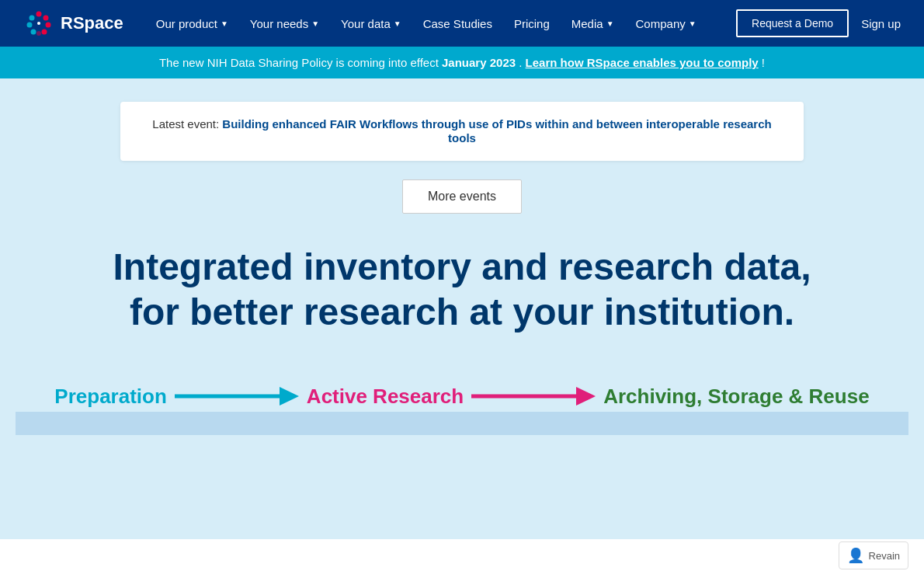  I want to click on logo-link: RSpace, so click(73, 23).